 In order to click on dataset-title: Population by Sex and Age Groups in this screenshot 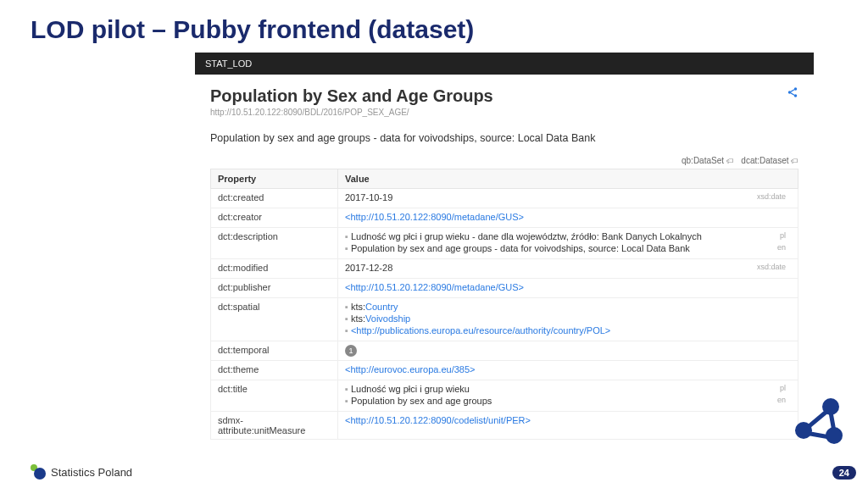, I will do `click(352, 97)`.